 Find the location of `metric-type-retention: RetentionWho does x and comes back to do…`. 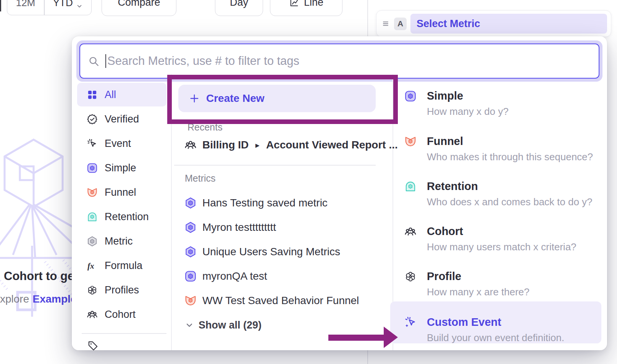

metric-type-retention: RetentionWho does x and comes back to do… is located at coordinates (496, 187).